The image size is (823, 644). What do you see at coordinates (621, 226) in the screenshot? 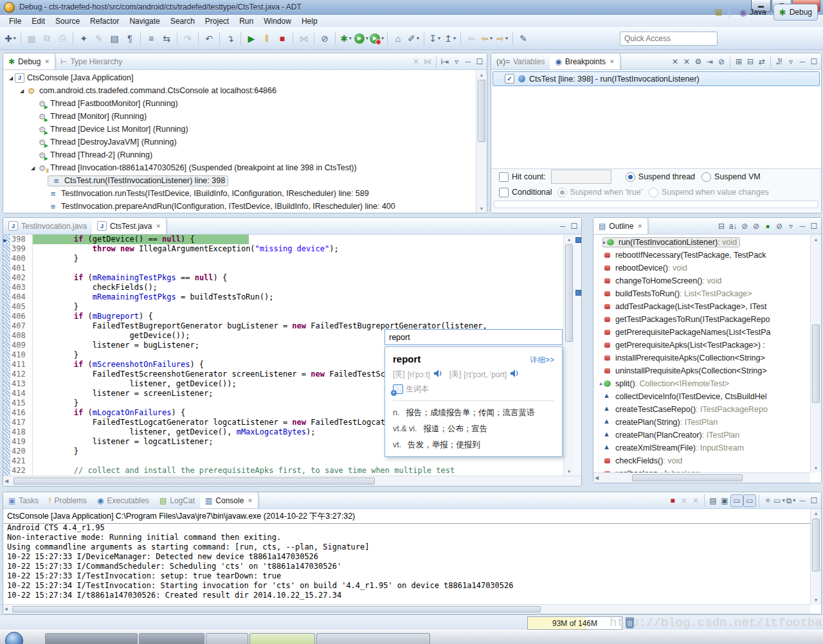
I see `outline-tab-outline: ▤Outline✕` at bounding box center [621, 226].